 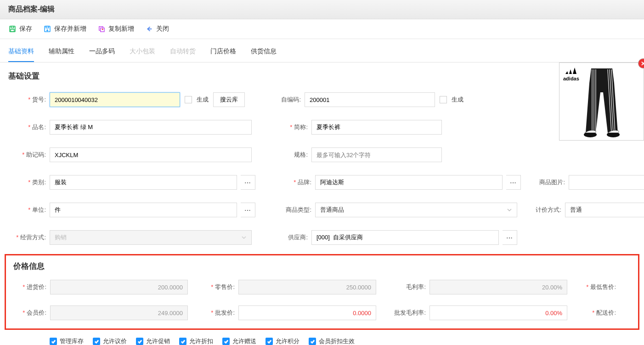 I want to click on label-min-price: 最低售价:, so click(x=599, y=287).